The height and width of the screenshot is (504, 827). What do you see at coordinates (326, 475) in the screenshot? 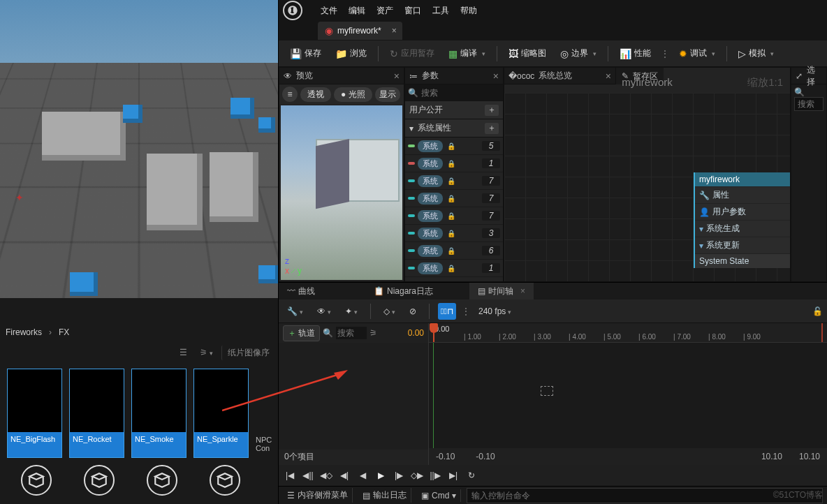
I see `step-back-button: ◀◇` at bounding box center [326, 475].